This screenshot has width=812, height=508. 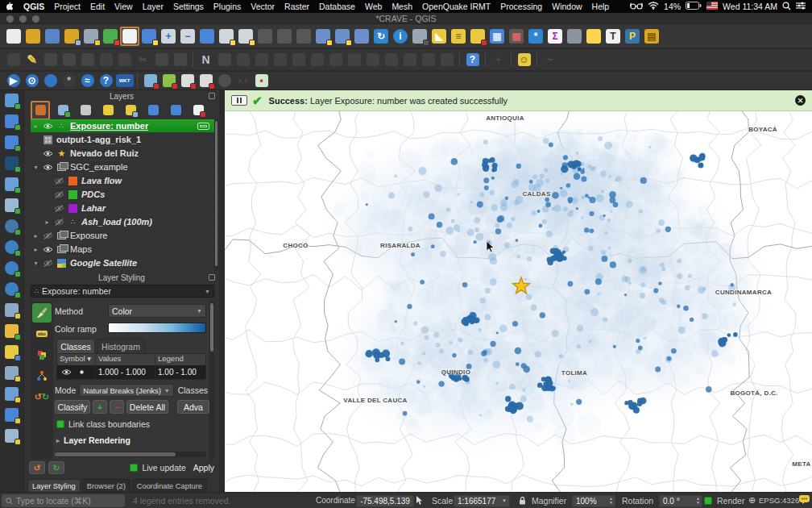 I want to click on message-close-button: ✕, so click(x=801, y=100).